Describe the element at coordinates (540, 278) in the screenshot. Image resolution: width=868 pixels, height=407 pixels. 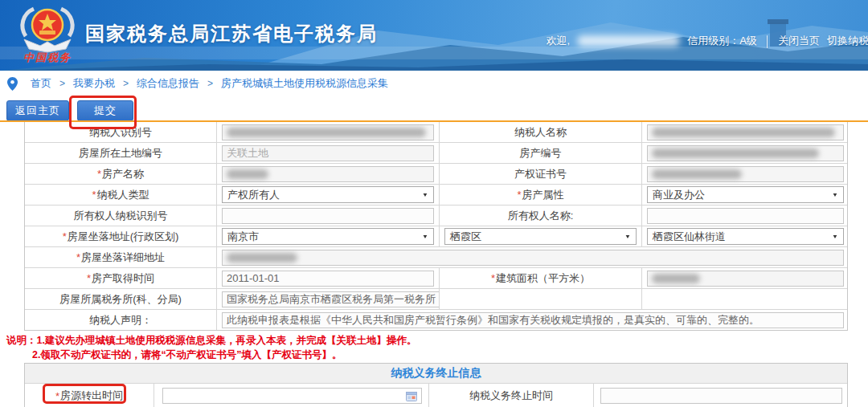
I see `floor-area-label: *建筑面积（平方米）` at that location.